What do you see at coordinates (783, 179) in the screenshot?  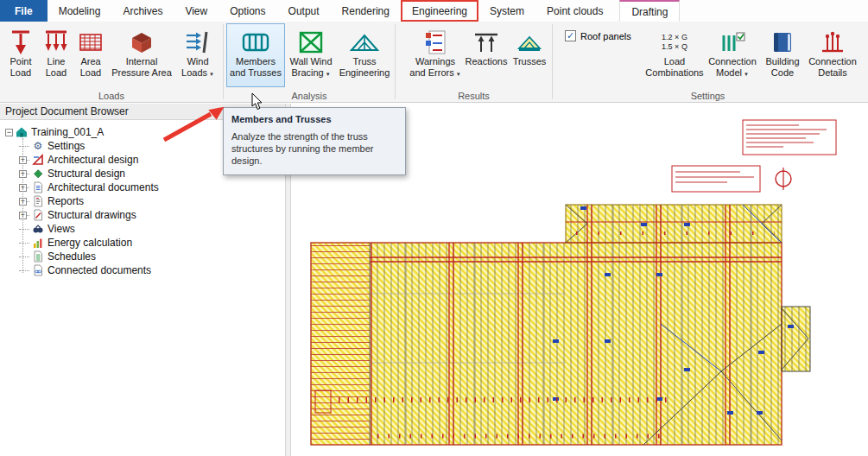 I see `section-marker` at bounding box center [783, 179].